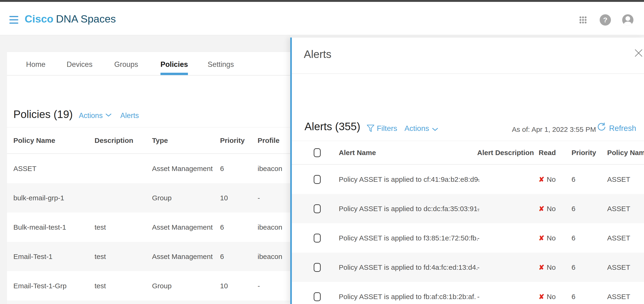 The height and width of the screenshot is (304, 644). I want to click on alert-name-text: Policy ASSET is applied to f3:85:1e:72:5…, so click(408, 238).